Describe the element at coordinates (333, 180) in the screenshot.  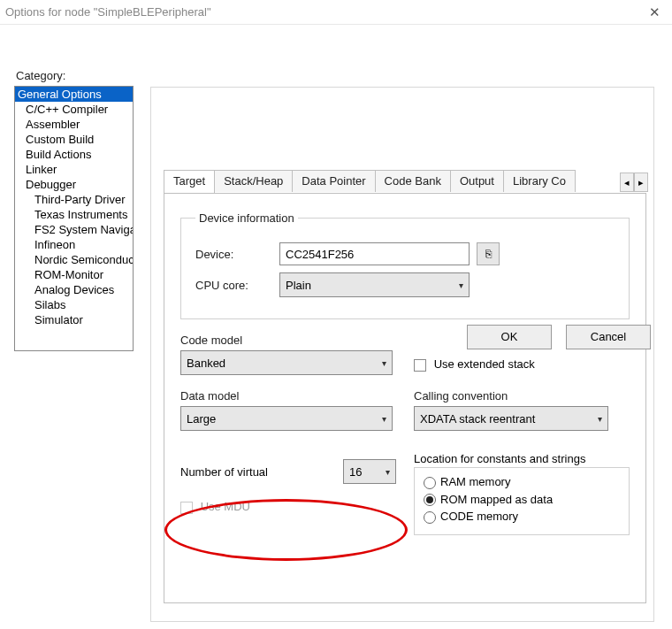
I see `tab-datapointer: Data Pointer` at that location.